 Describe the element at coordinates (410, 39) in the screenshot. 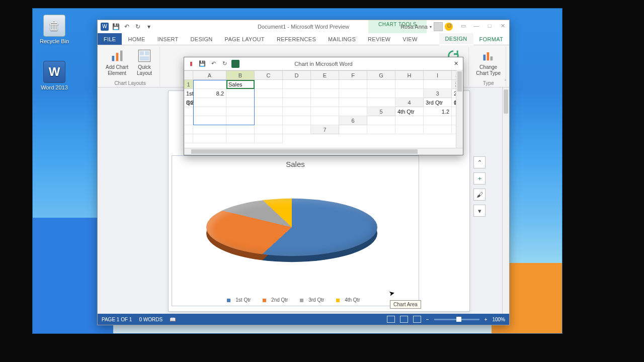

I see `tab-view: VIEW` at that location.